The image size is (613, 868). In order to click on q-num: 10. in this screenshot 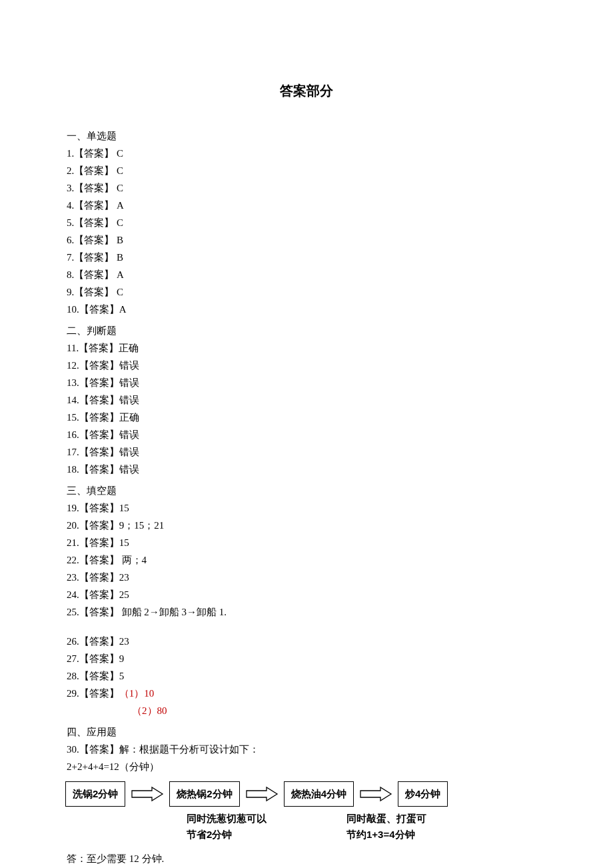, I will do `click(73, 309)`.